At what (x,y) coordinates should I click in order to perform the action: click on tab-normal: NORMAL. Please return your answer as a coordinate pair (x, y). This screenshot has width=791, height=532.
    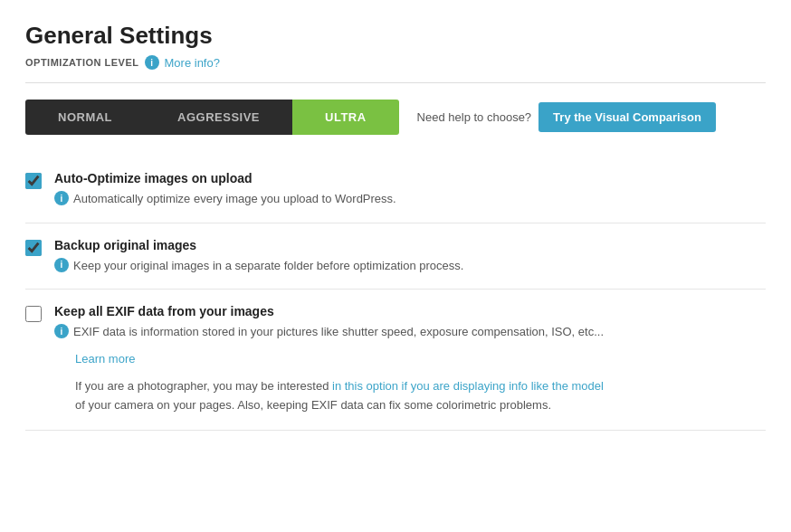
    Looking at the image, I should click on (85, 118).